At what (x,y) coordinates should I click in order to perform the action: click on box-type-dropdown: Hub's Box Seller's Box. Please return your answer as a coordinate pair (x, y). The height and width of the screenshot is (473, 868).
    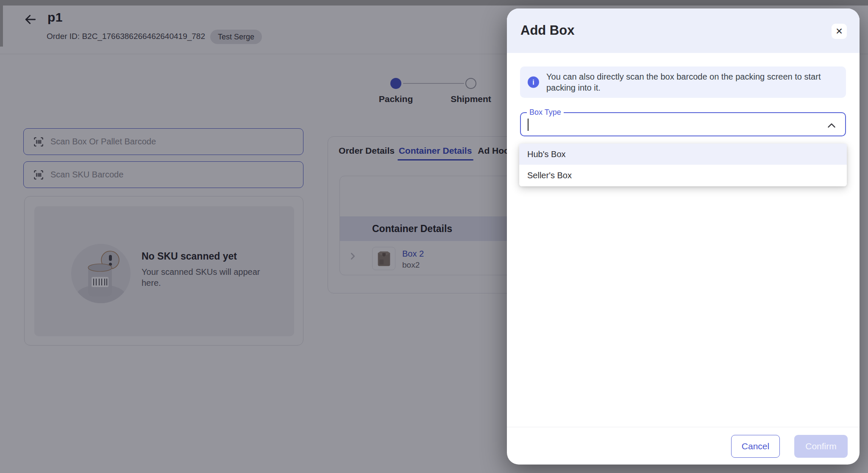
    Looking at the image, I should click on (683, 165).